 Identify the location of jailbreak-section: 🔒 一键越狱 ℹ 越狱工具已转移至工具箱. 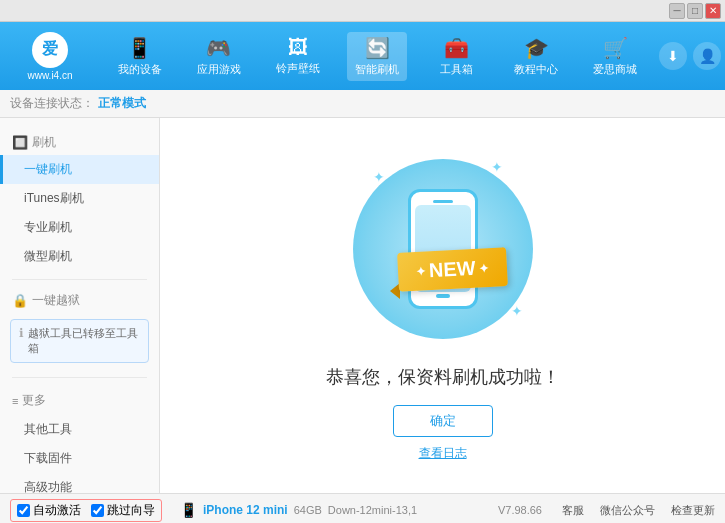
(80, 328).